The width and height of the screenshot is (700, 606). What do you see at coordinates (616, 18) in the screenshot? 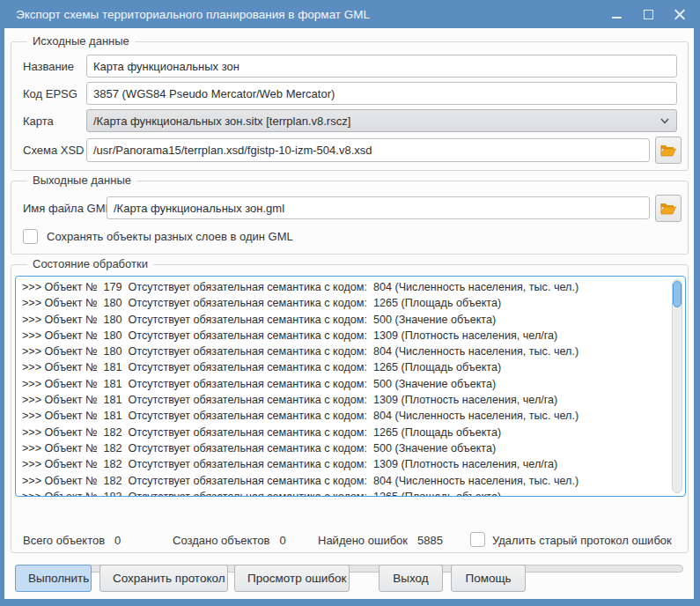
I see `minimize-icon` at bounding box center [616, 18].